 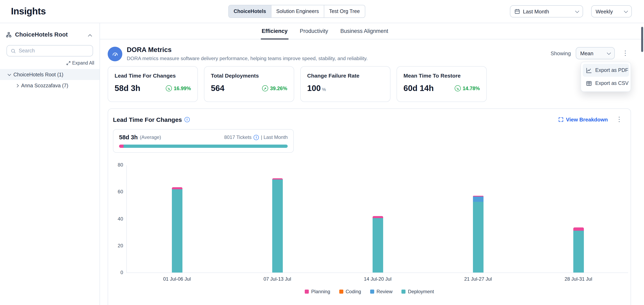 I want to click on summary-tickets: 8017 Tickets, so click(x=238, y=137).